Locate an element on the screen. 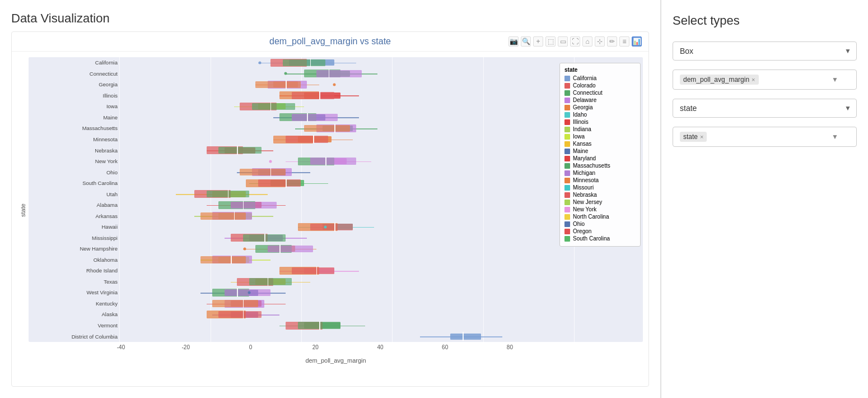 The width and height of the screenshot is (868, 398). y-tag-remove: × is located at coordinates (753, 80).